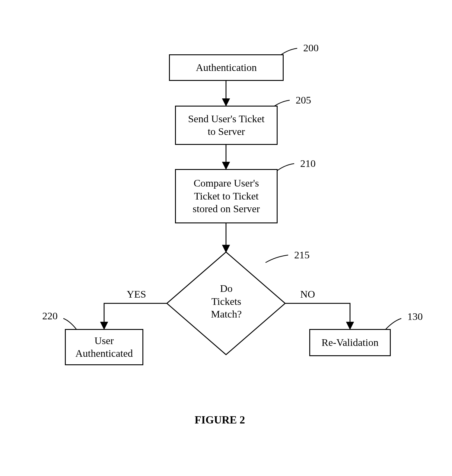 Image resolution: width=452 pixels, height=476 pixels. Describe the element at coordinates (308, 294) in the screenshot. I see `edge-label-no: NO` at that location.